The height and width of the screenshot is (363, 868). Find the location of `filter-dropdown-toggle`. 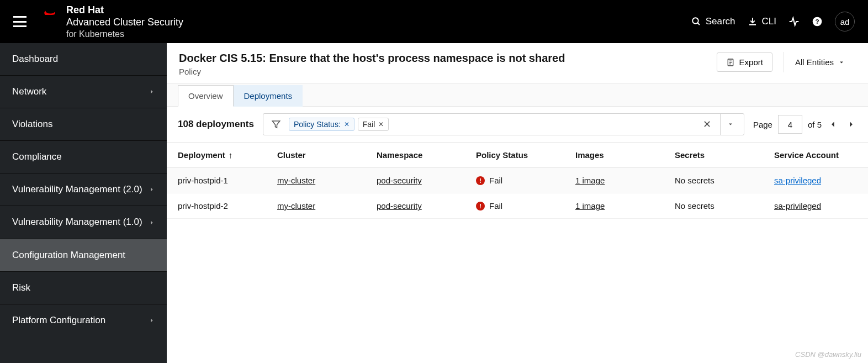

filter-dropdown-toggle is located at coordinates (730, 124).